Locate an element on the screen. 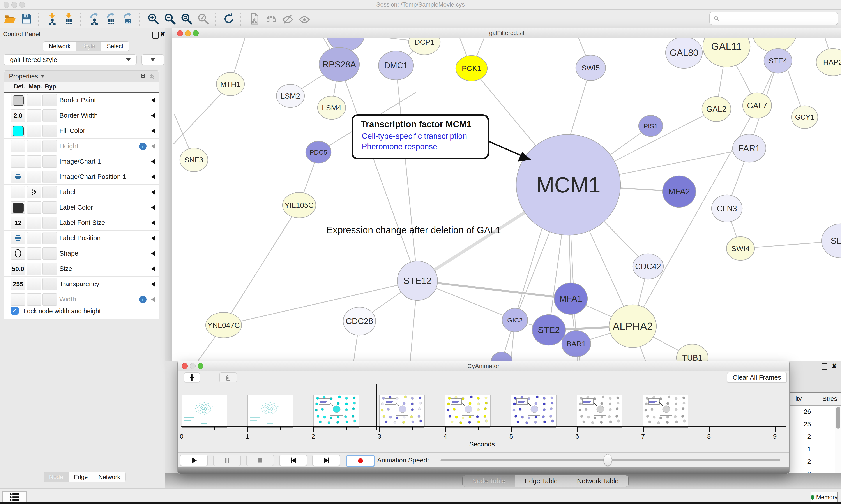  annotation-box: Transcription factor MCM1 Cell-type-spec… is located at coordinates (420, 137).